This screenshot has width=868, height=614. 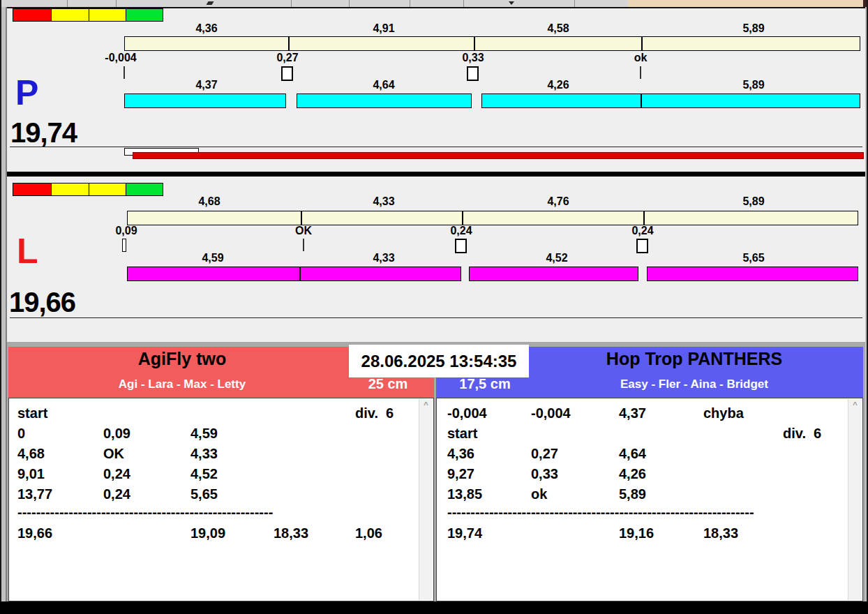 What do you see at coordinates (866, 304) in the screenshot?
I see `window-frame-right` at bounding box center [866, 304].